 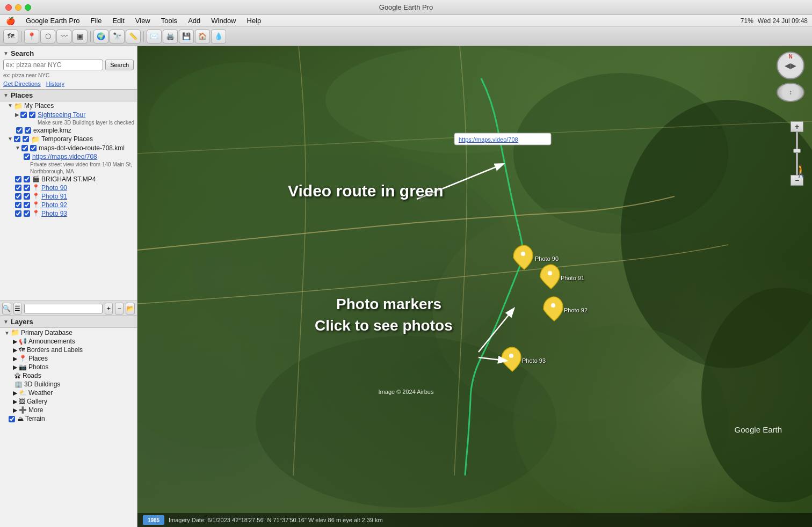 I want to click on toolbar-btn-measure: 📏, so click(x=133, y=36).